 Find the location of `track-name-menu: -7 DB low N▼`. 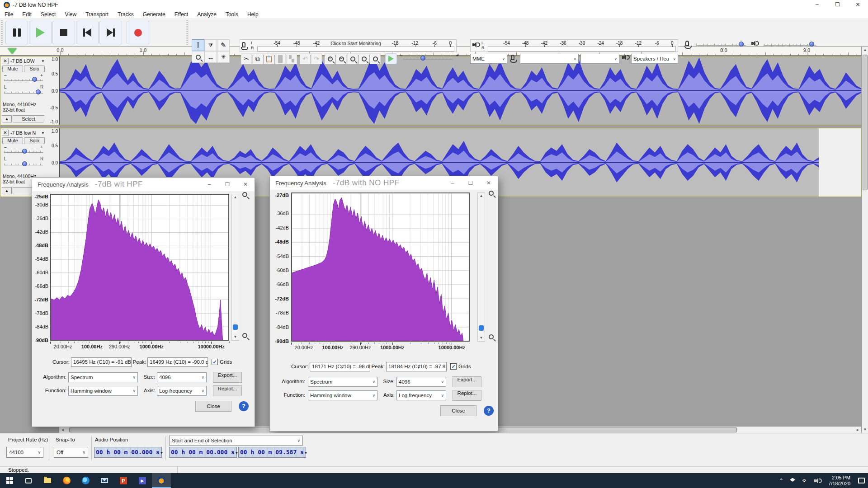

track-name-menu: -7 DB low N▼ is located at coordinates (28, 133).